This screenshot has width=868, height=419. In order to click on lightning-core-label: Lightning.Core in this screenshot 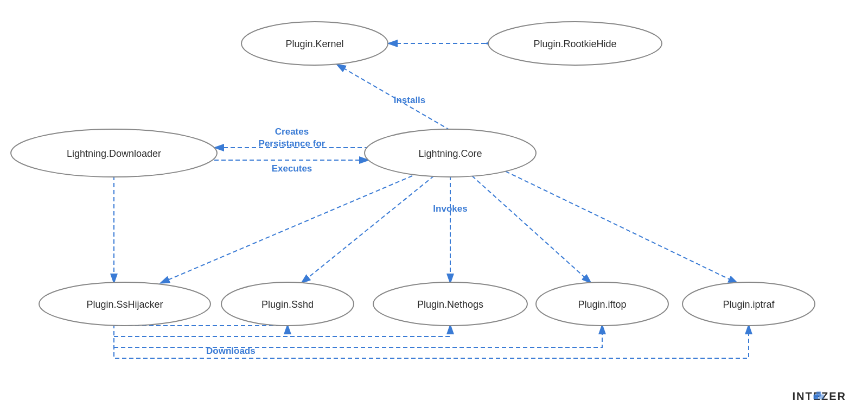, I will do `click(450, 154)`.